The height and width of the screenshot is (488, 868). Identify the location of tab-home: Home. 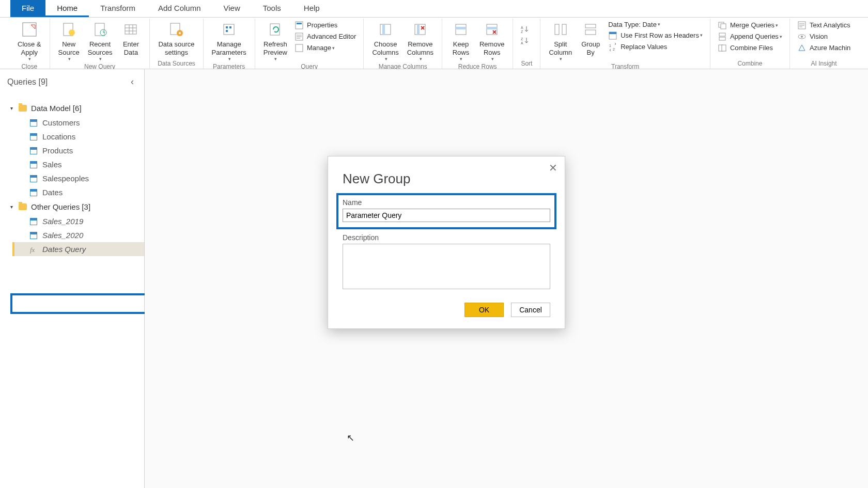
(67, 8).